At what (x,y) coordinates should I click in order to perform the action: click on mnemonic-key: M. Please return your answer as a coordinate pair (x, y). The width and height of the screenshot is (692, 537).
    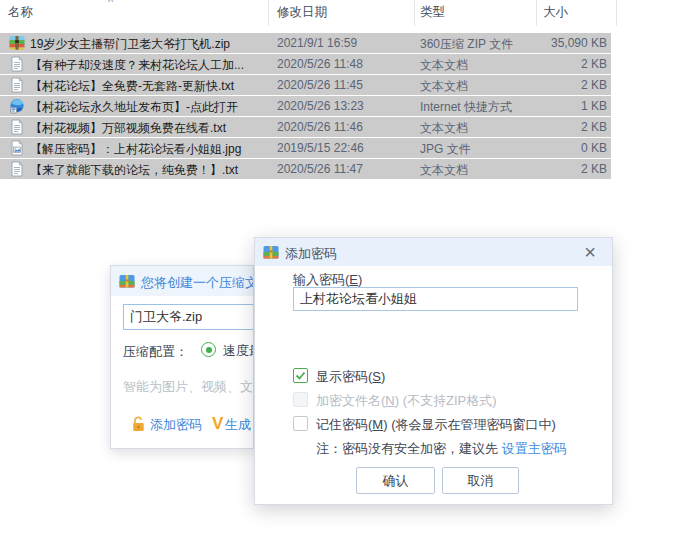
    Looking at the image, I should click on (378, 424).